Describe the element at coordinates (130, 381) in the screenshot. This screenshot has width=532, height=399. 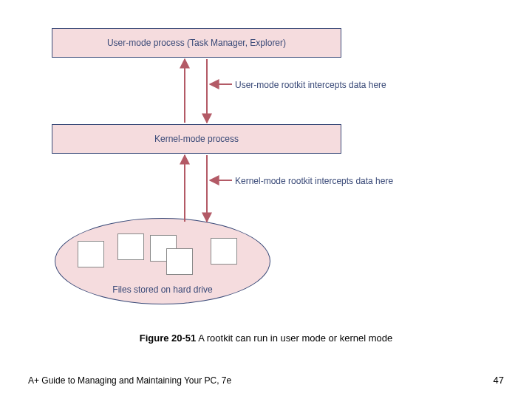
I see `footer-left: A+ Guide to Managing and Maintaining You…` at that location.